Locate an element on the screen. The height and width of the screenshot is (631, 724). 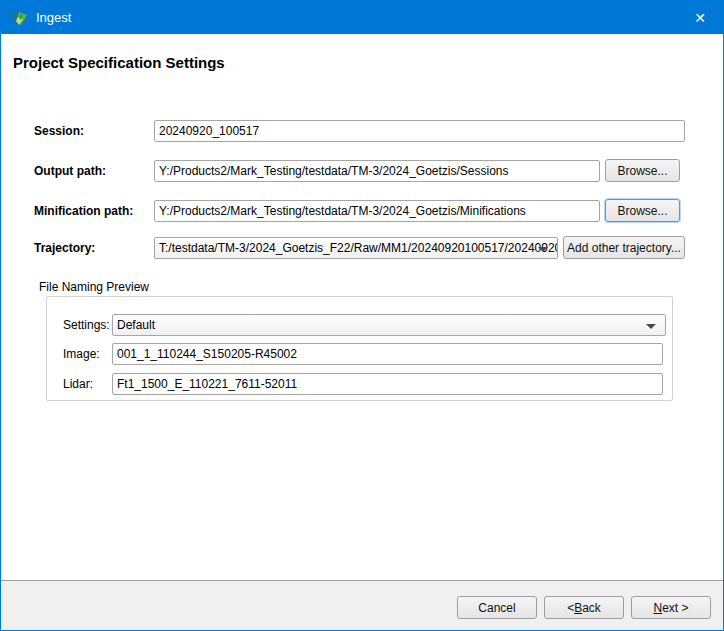
minification-path-input: Y:/Products2/Mark_Testing/testdata/TM-3/… is located at coordinates (377, 211).